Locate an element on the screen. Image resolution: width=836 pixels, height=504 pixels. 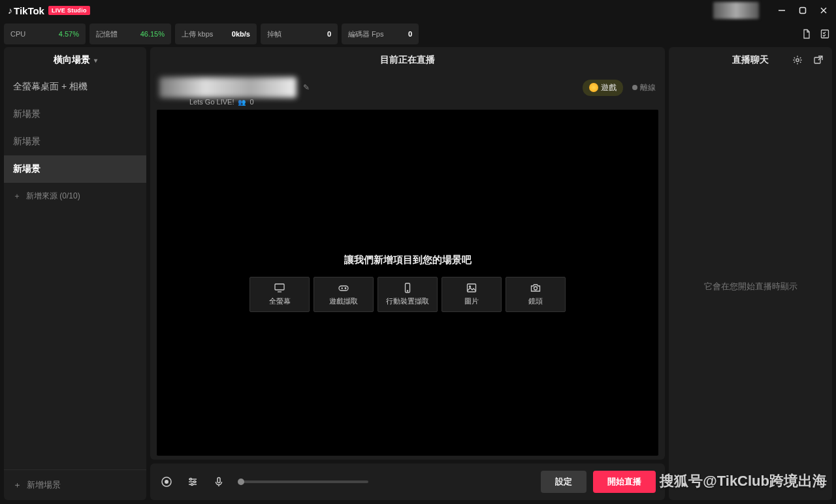
tile-label: 圖片 is located at coordinates (472, 302).